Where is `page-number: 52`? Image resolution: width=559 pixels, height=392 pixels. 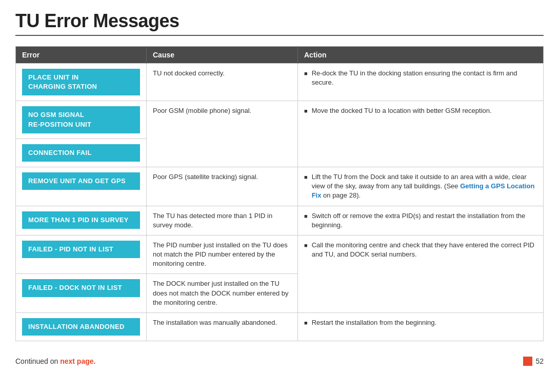
page-number: 52 is located at coordinates (540, 361).